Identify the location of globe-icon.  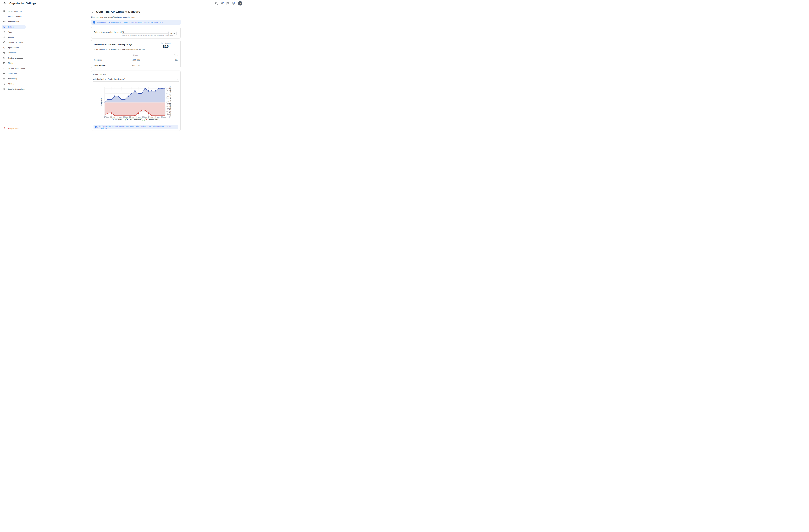
(4, 58).